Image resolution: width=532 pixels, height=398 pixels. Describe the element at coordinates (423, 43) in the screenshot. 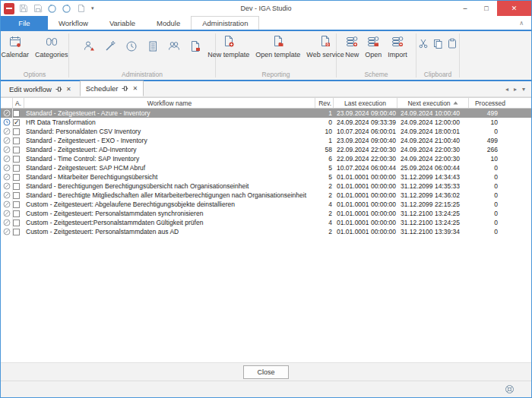

I see `cut-button` at that location.